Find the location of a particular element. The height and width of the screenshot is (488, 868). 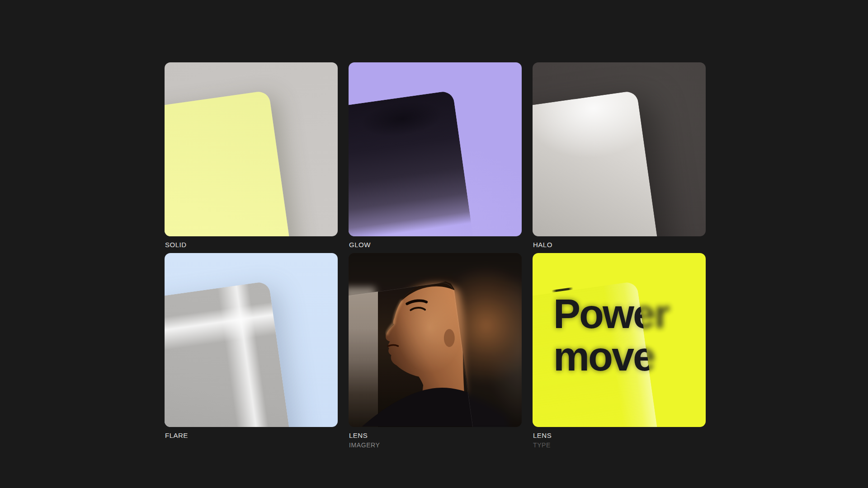

tile-solid: SOLID is located at coordinates (251, 149).